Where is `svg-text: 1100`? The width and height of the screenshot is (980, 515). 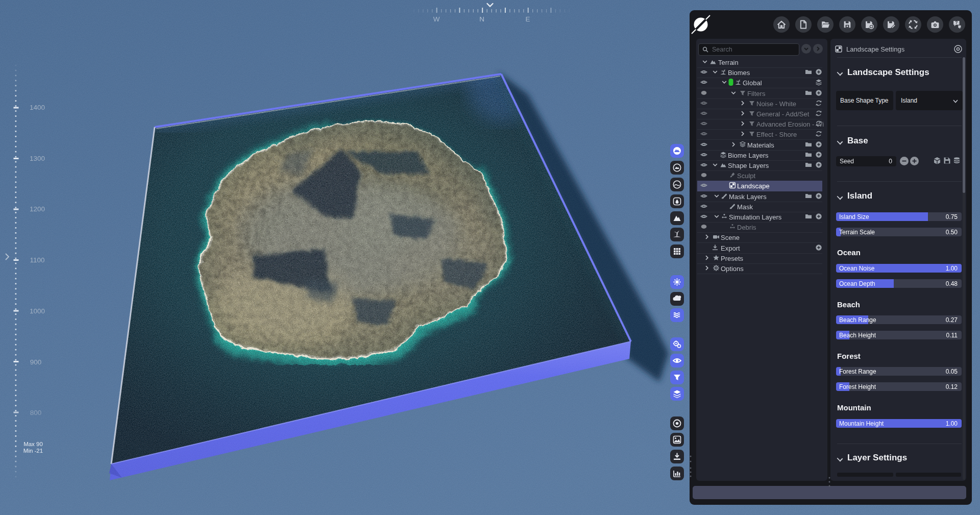
svg-text: 1100 is located at coordinates (37, 260).